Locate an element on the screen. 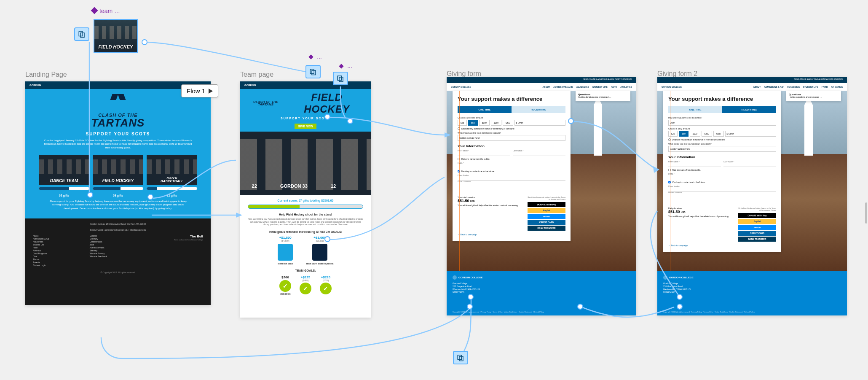 The width and height of the screenshot is (868, 380). frame-label-landing: Landing Page is located at coordinates (46, 75).